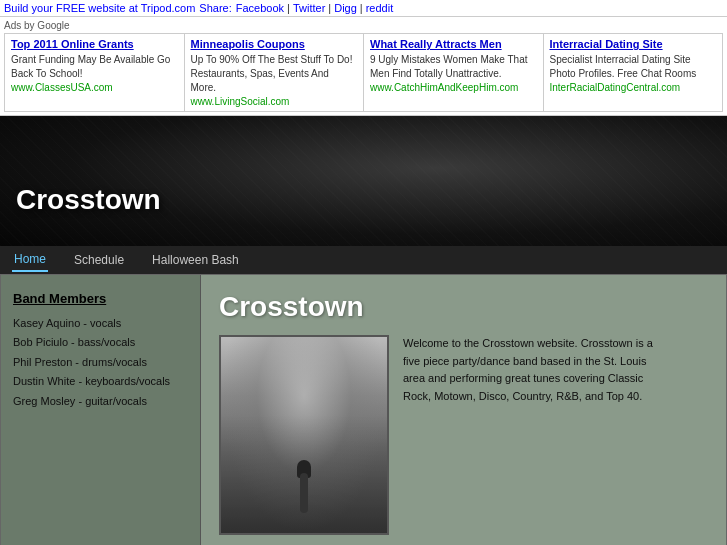 This screenshot has width=727, height=545. Describe the element at coordinates (309, 8) in the screenshot. I see `twitter-link: Twitter` at that location.